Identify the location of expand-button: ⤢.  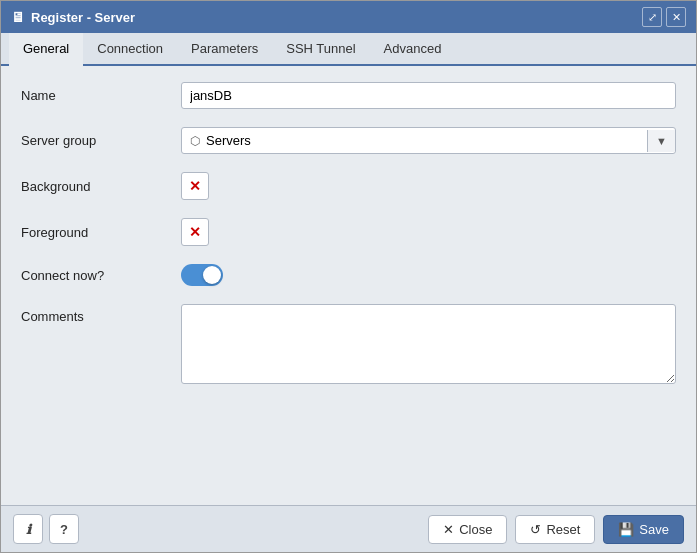
(652, 17).